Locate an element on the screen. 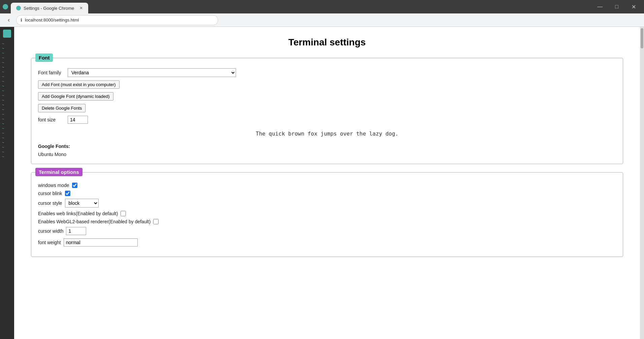 The height and width of the screenshot is (339, 644). sidebar-tilde-22: ~ is located at coordinates (3, 143).